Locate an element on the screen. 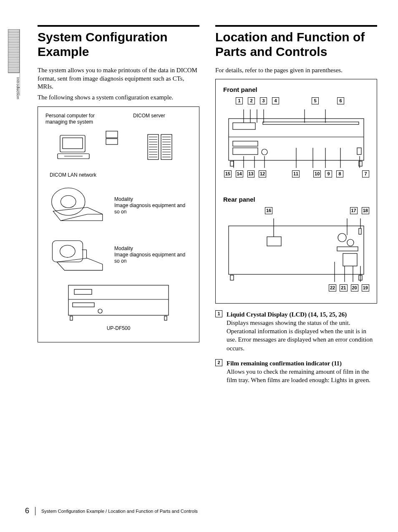 The height and width of the screenshot is (532, 398). callout-item-1: 1 Liquid Crystal Display (LCD) (14, 15, … is located at coordinates (296, 332).